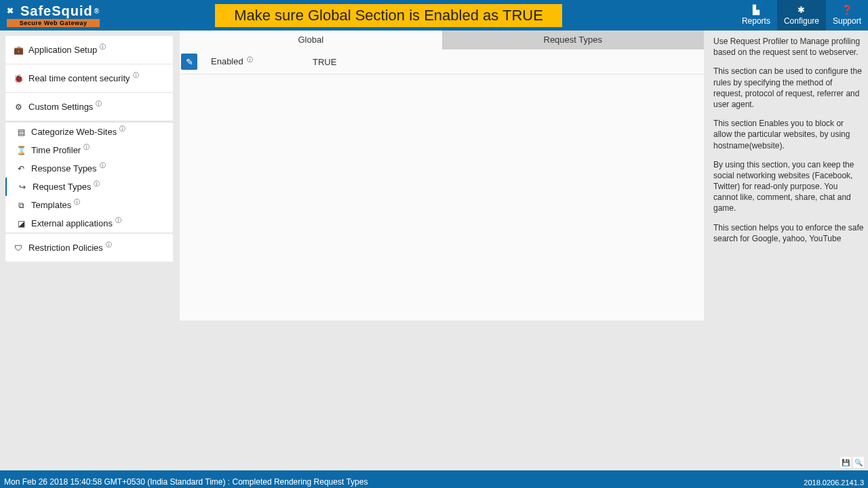  Describe the element at coordinates (66, 248) in the screenshot. I see `sidebar-label: Restriction Policies` at that location.